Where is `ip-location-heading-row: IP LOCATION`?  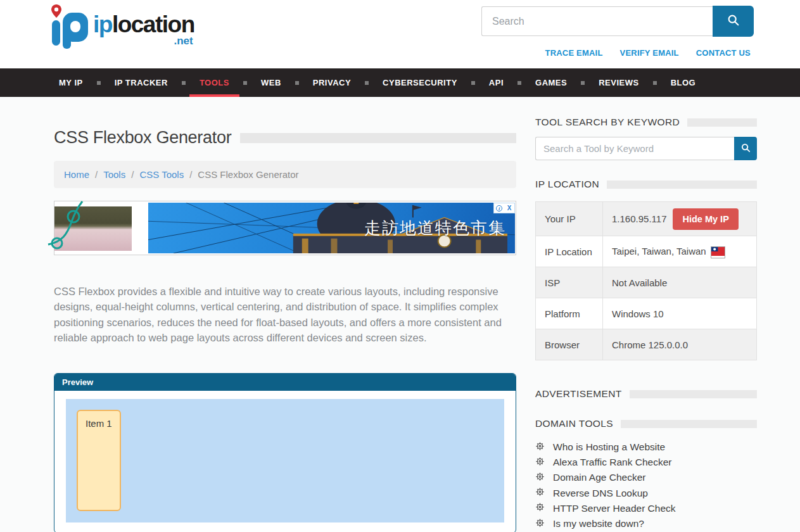 ip-location-heading-row: IP LOCATION is located at coordinates (646, 184).